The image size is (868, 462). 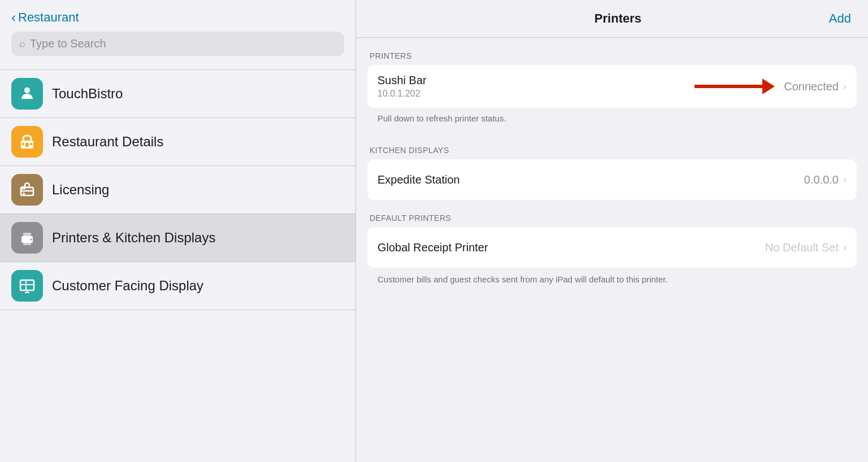 What do you see at coordinates (845, 180) in the screenshot?
I see `chevron-right-icon-2: ›` at bounding box center [845, 180].